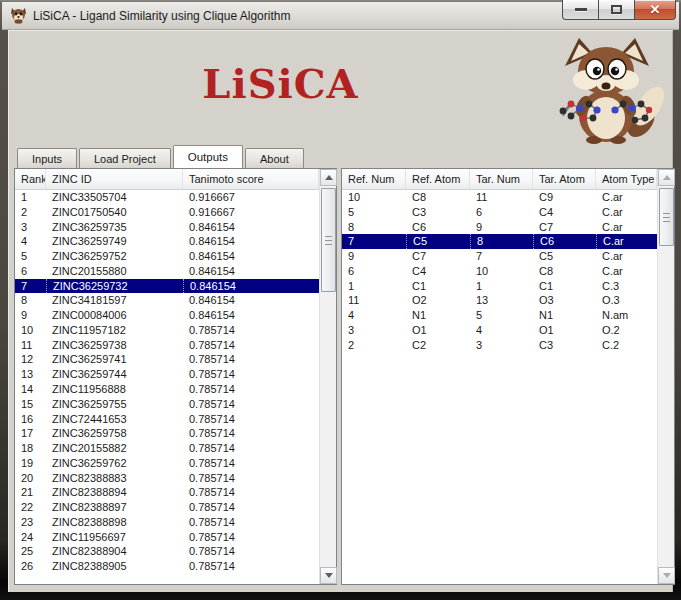 This screenshot has height=600, width=681. What do you see at coordinates (502, 179) in the screenshot?
I see `column-header: Tar. Num` at bounding box center [502, 179].